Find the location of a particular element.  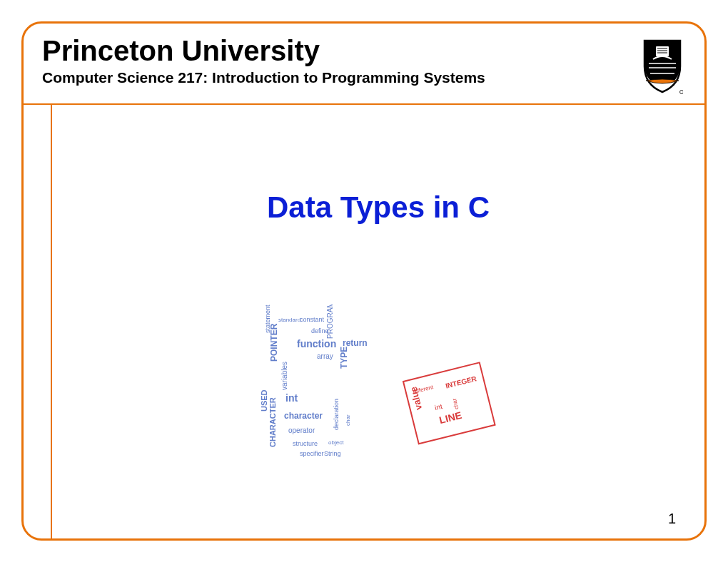

svg-text: operator is located at coordinates (302, 431).